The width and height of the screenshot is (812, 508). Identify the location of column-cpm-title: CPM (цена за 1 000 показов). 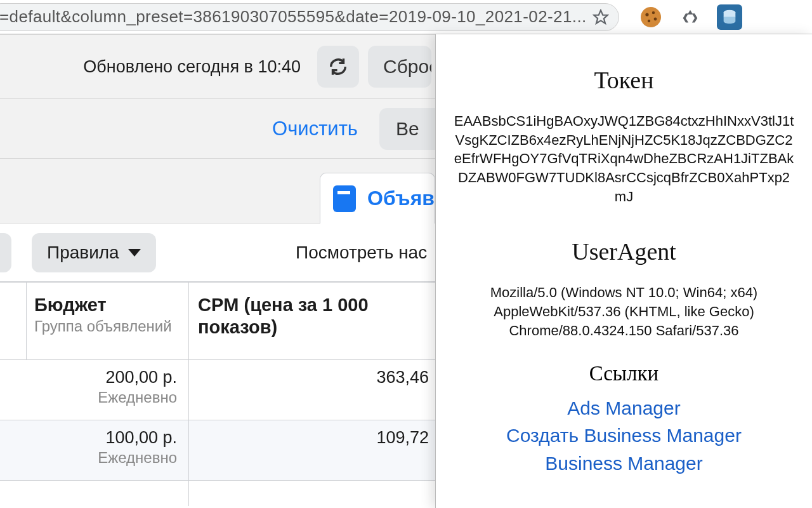
(312, 316).